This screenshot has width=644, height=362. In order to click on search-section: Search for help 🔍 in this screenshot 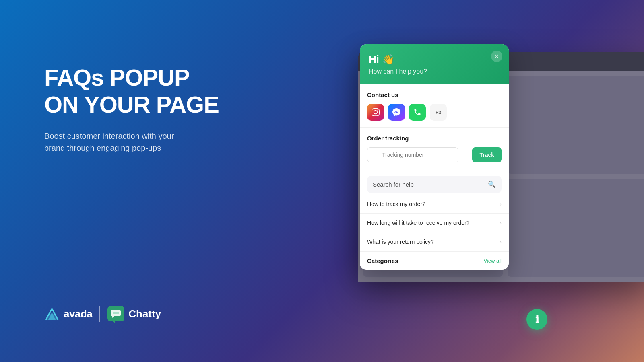, I will do `click(434, 181)`.